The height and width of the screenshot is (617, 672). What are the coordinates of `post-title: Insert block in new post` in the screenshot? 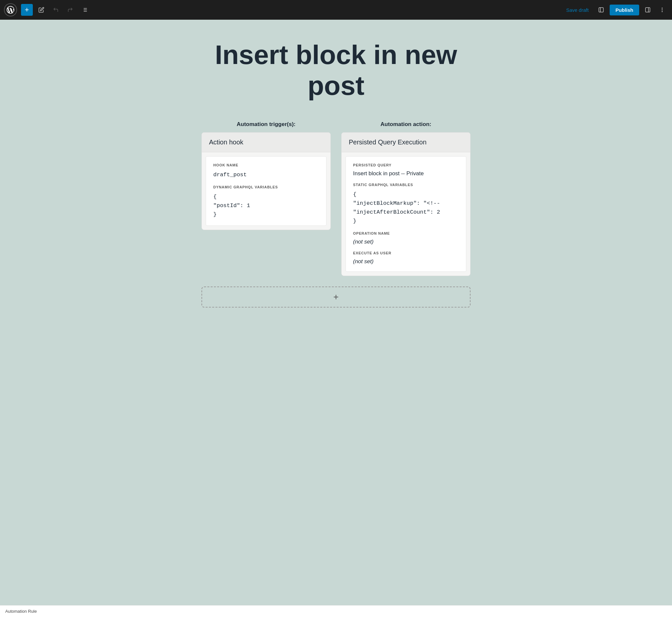 It's located at (336, 70).